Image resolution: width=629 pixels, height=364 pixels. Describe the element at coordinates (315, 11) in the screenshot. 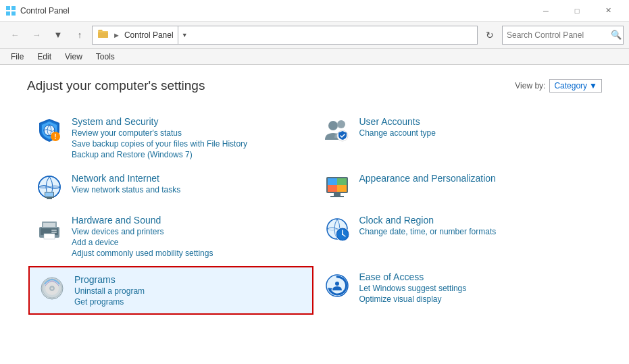

I see `title-bar: Control Panel ─ □ ✕` at that location.